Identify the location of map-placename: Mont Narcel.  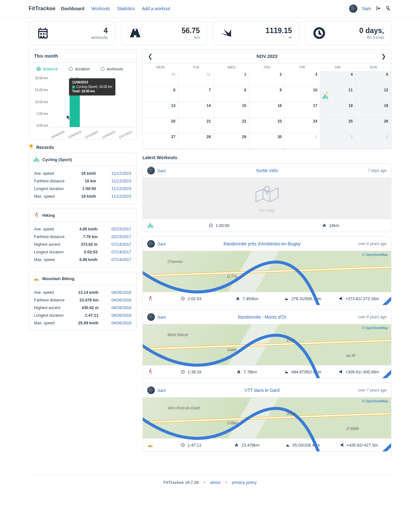
(178, 335).